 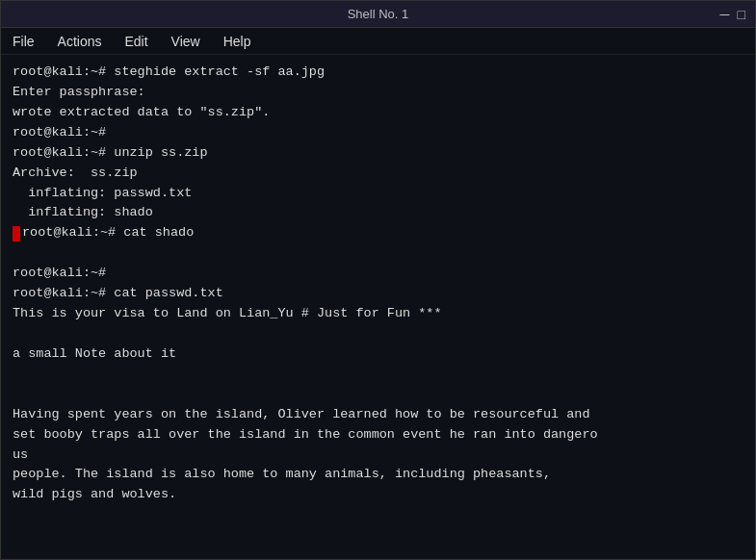 What do you see at coordinates (23, 41) in the screenshot?
I see `menu-file: File` at bounding box center [23, 41].